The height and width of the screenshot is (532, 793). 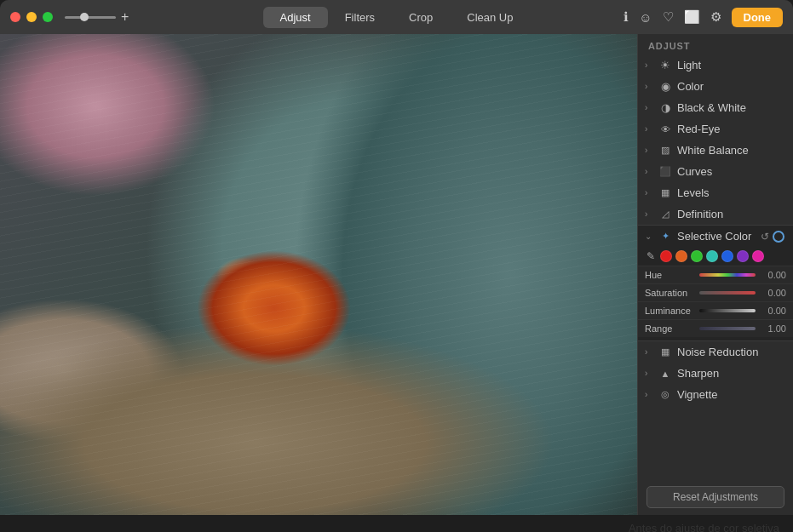 What do you see at coordinates (715, 373) in the screenshot?
I see `adjust-item-sharpen: › ▲ Sharpen` at bounding box center [715, 373].